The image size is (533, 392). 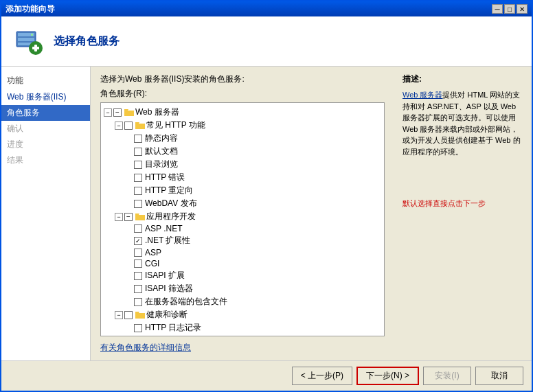 What do you see at coordinates (242, 93) in the screenshot?
I see `role-label: 角色服务(R):` at bounding box center [242, 93].